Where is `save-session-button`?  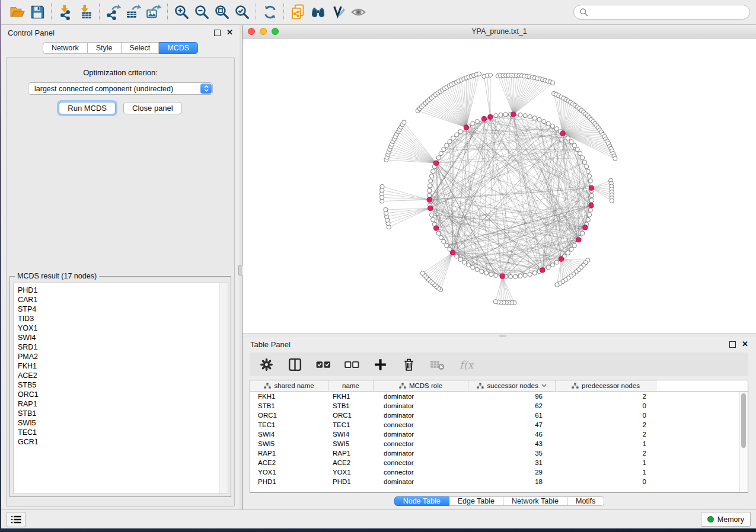
save-session-button is located at coordinates (37, 12).